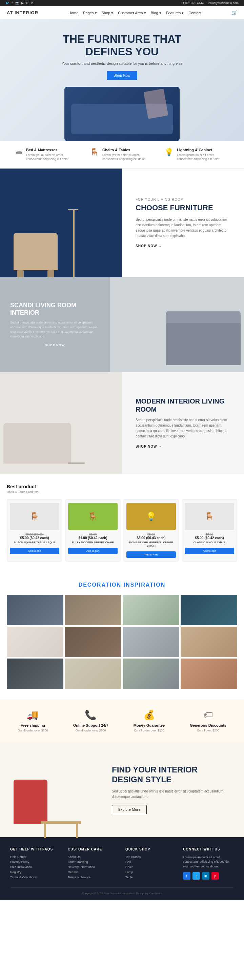 The image size is (244, 980). What do you see at coordinates (151, 534) in the screenshot?
I see `product-old-price-3: $5.00` at bounding box center [151, 534].